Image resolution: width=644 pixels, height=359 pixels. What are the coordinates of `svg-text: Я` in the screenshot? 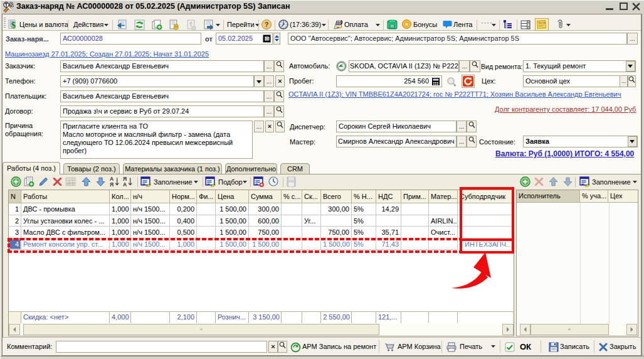 It's located at (112, 185).